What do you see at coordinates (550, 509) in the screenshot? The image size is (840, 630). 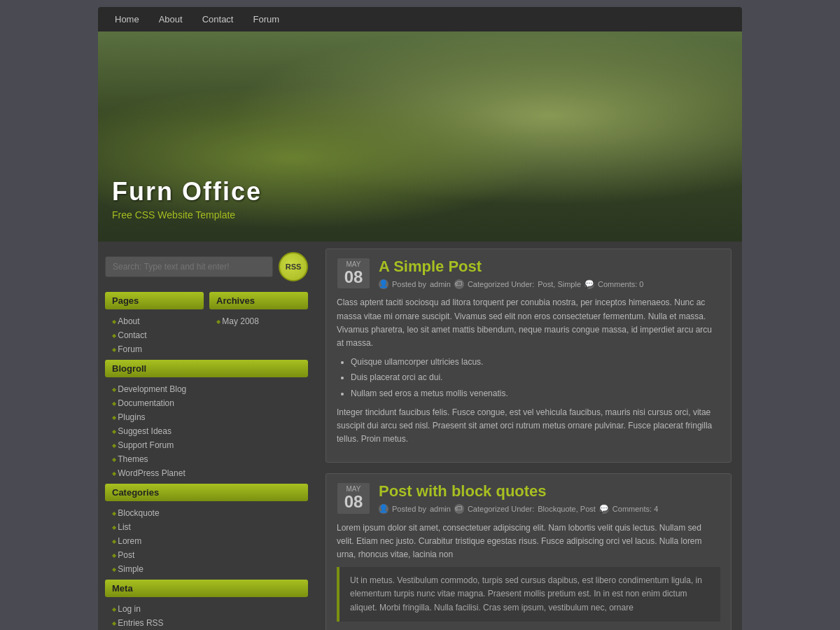 I see `post-2-meta: 👤 Posted by admin 🏷 Categorized Under: B…` at bounding box center [550, 509].